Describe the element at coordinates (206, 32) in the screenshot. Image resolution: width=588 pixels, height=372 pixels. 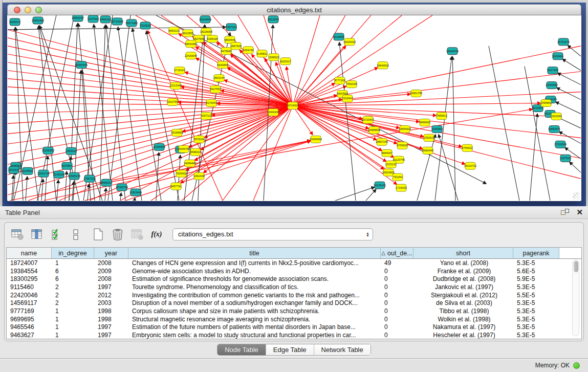
I see `graph-node: 18226058` at that location.